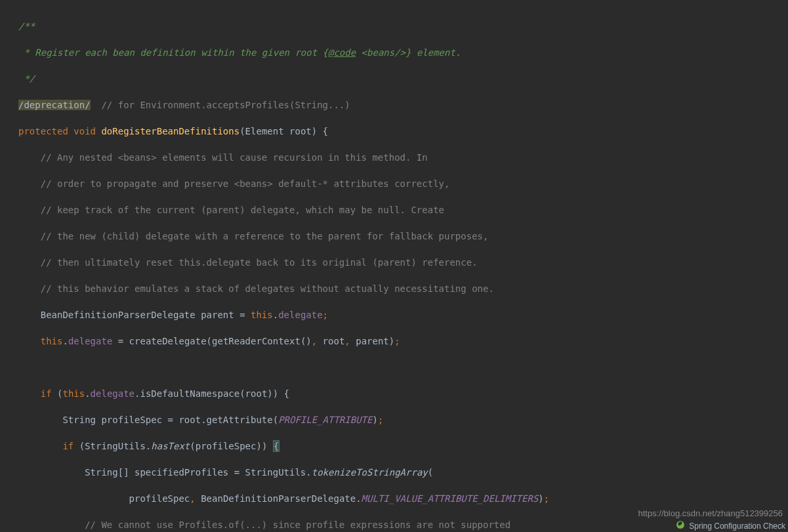 This screenshot has width=788, height=532. I want to click on doc-comment: /**, so click(26, 26).